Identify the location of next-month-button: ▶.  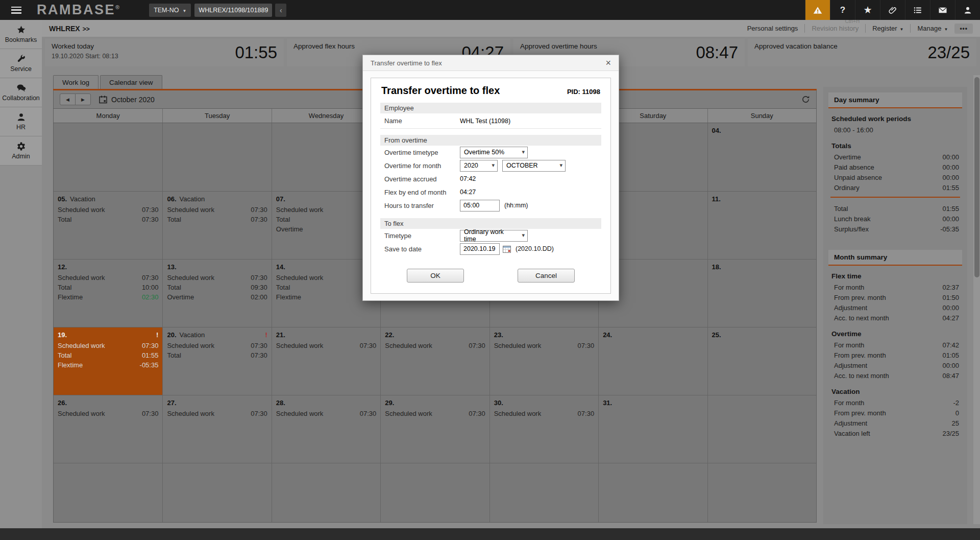
(83, 99).